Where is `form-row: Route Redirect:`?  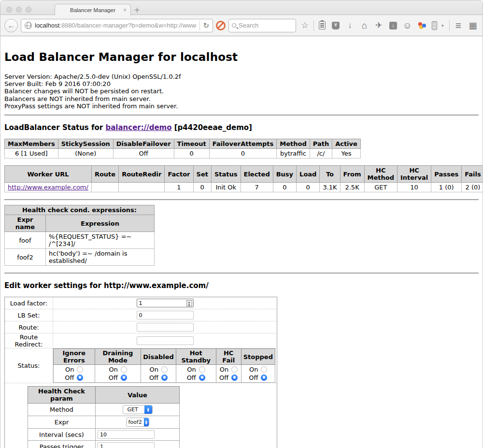 form-row: Route Redirect: is located at coordinates (141, 341).